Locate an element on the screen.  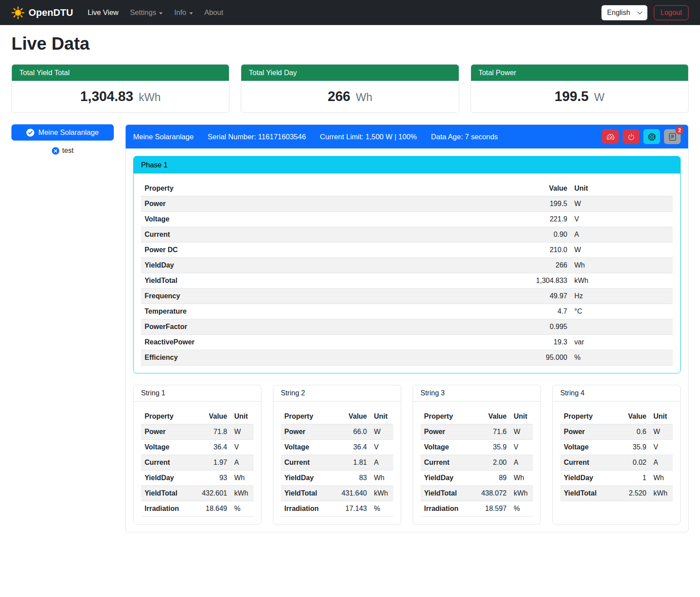
value-cell: 0.995 is located at coordinates (484, 327).